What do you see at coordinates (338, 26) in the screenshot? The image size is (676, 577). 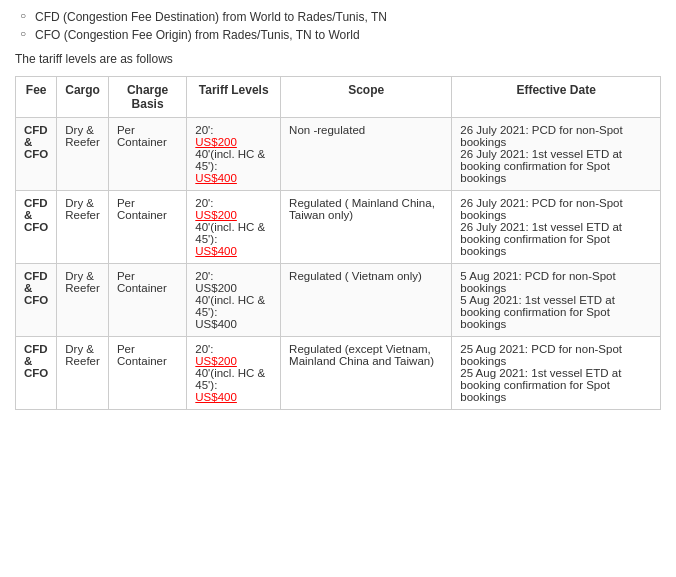 I see `intro-bullets: CFD (Congestion Fee Destination) from Wo…` at bounding box center [338, 26].